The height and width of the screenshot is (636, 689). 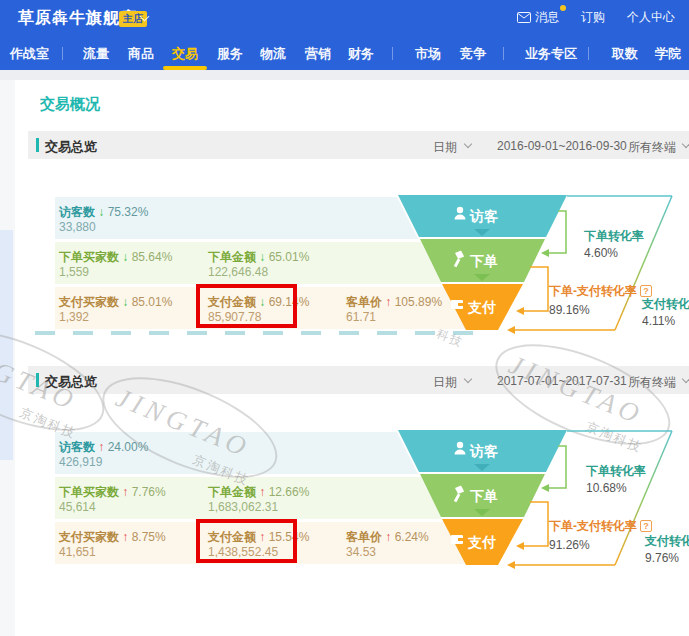 What do you see at coordinates (601, 253) in the screenshot?
I see `order-rate-value: 4.60%` at bounding box center [601, 253].